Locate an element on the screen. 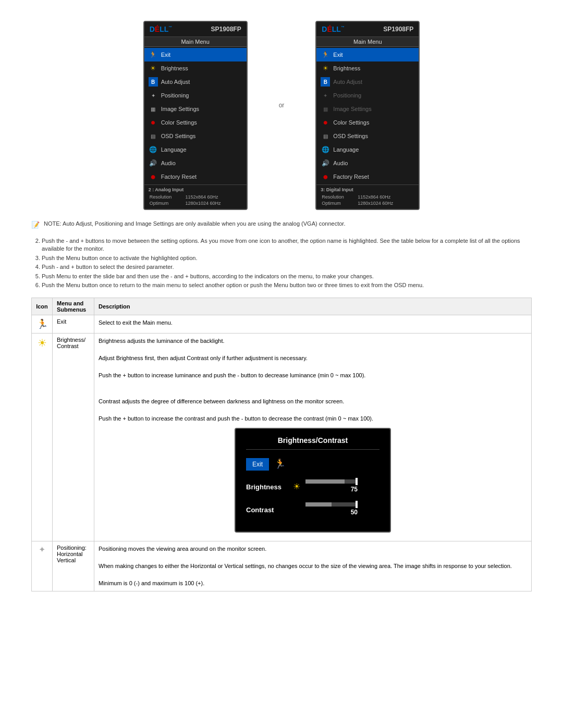 The image size is (563, 728). input-type-left: 2 : Analog Input is located at coordinates (195, 190).